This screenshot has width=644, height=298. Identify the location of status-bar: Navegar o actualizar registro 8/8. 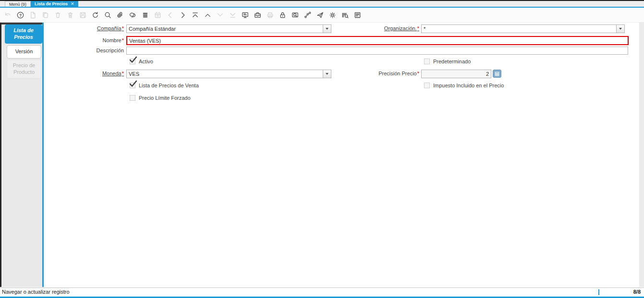
(322, 292).